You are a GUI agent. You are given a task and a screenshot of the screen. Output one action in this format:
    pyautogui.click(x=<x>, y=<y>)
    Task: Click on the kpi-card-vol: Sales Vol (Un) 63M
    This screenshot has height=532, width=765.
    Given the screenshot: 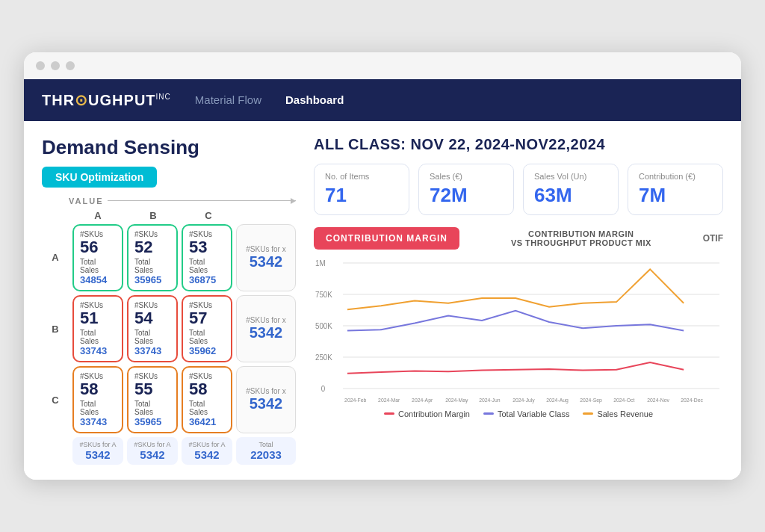 What is the action you would take?
    pyautogui.click(x=571, y=190)
    